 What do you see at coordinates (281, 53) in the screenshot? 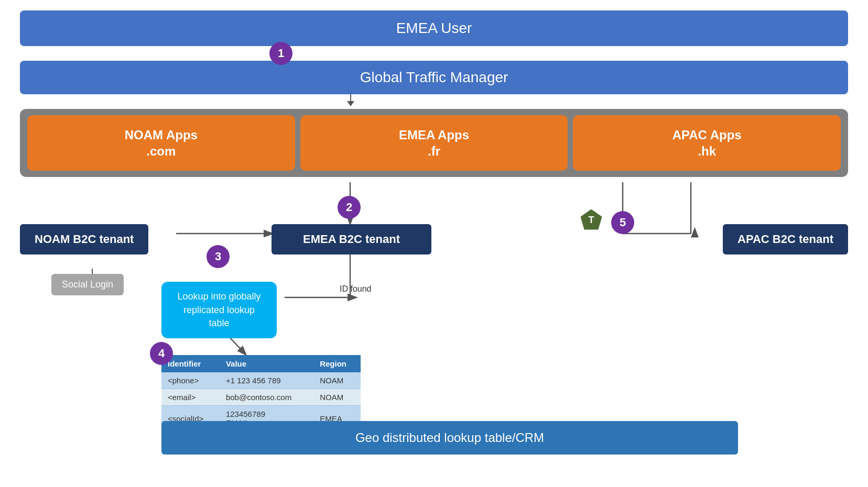
I see `step-1-badge: 1` at bounding box center [281, 53].